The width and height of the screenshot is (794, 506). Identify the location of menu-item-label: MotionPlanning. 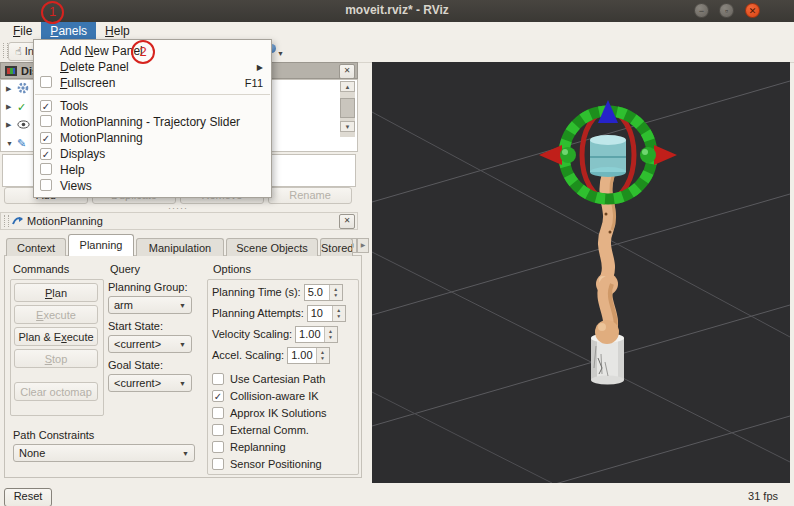
(102, 138).